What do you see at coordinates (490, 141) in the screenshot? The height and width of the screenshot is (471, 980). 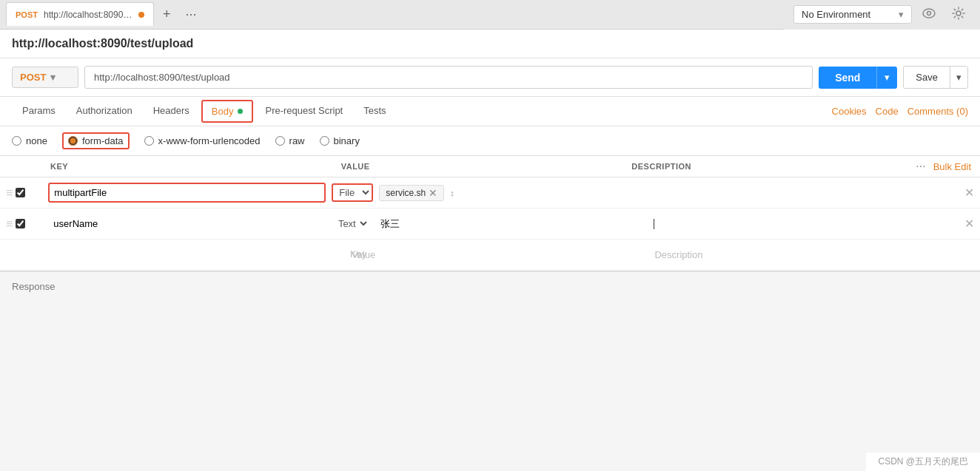 I see `body-options-bar: none form-data x-www-form-urlencoded raw…` at bounding box center [490, 141].